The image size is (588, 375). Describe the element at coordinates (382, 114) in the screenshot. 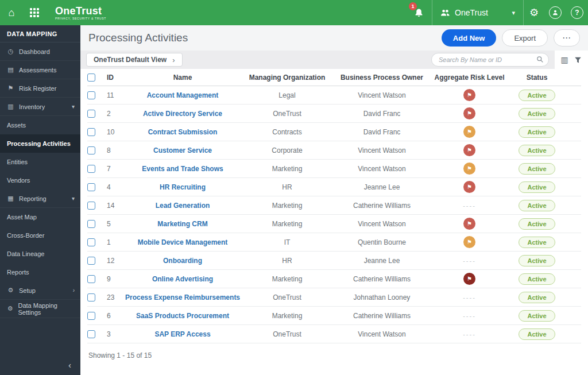

I see `row-business-process-owner: David Franc` at that location.